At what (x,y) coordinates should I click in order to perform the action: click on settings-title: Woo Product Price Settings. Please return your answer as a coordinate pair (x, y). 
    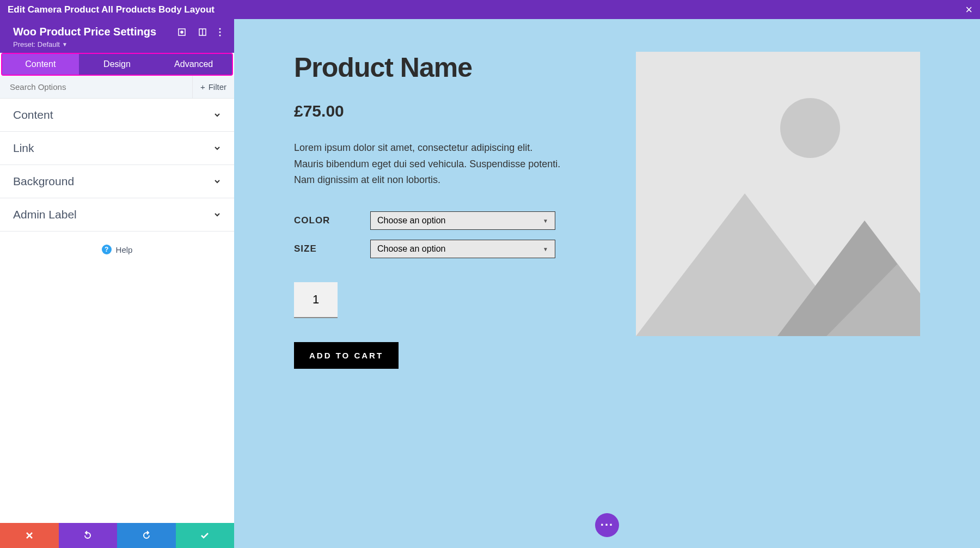
    Looking at the image, I should click on (85, 32).